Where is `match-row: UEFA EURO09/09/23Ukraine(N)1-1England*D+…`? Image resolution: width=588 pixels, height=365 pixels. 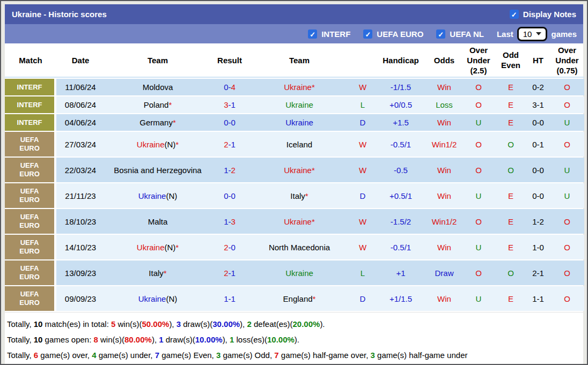 match-row: UEFA EURO09/09/23Ukraine(N)1-1England*D+… is located at coordinates (295, 299).